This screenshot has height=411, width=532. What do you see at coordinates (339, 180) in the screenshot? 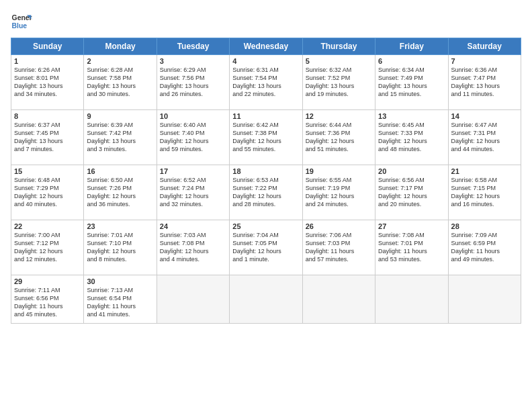
I see `cell-line: Sunrise: 6:55 AM` at bounding box center [339, 180].